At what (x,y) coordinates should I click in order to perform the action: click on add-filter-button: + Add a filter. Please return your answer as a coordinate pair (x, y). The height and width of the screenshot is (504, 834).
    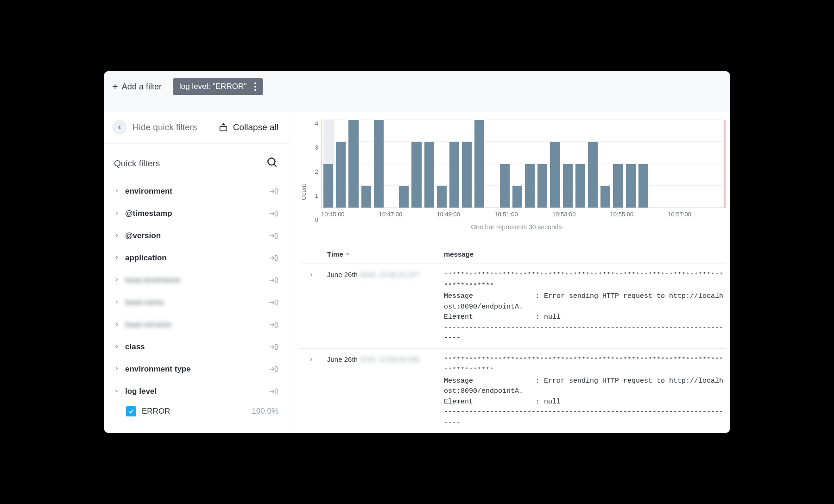
    Looking at the image, I should click on (137, 87).